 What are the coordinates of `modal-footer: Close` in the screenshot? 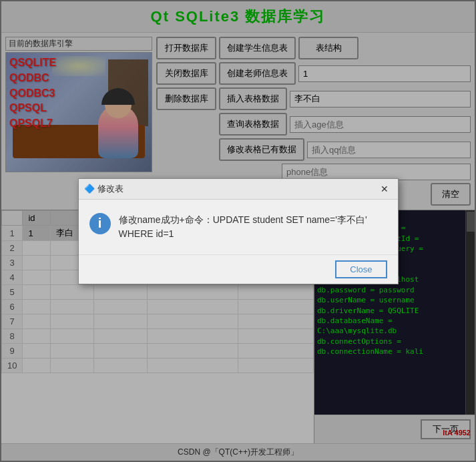 It's located at (238, 269).